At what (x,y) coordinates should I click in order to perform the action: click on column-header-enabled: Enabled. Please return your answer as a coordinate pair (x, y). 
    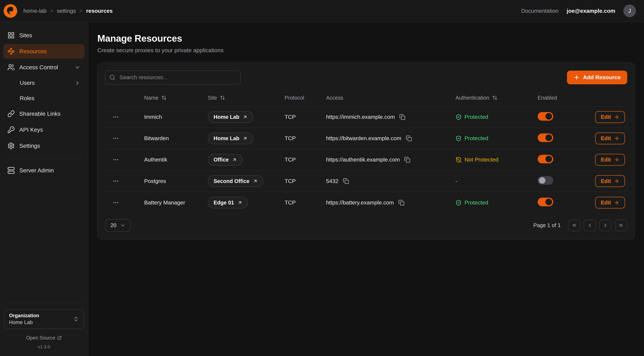
    Looking at the image, I should click on (566, 98).